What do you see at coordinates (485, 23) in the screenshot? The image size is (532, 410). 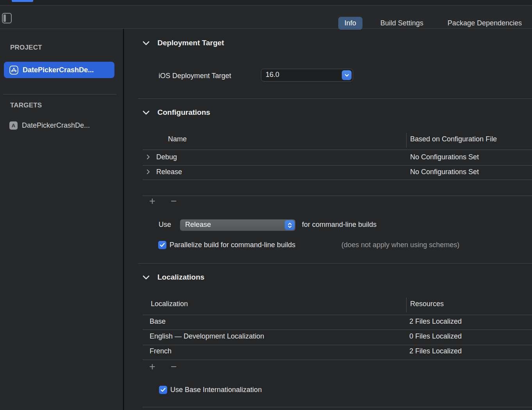 I see `tab-package-dependencies: Package Dependencies` at bounding box center [485, 23].